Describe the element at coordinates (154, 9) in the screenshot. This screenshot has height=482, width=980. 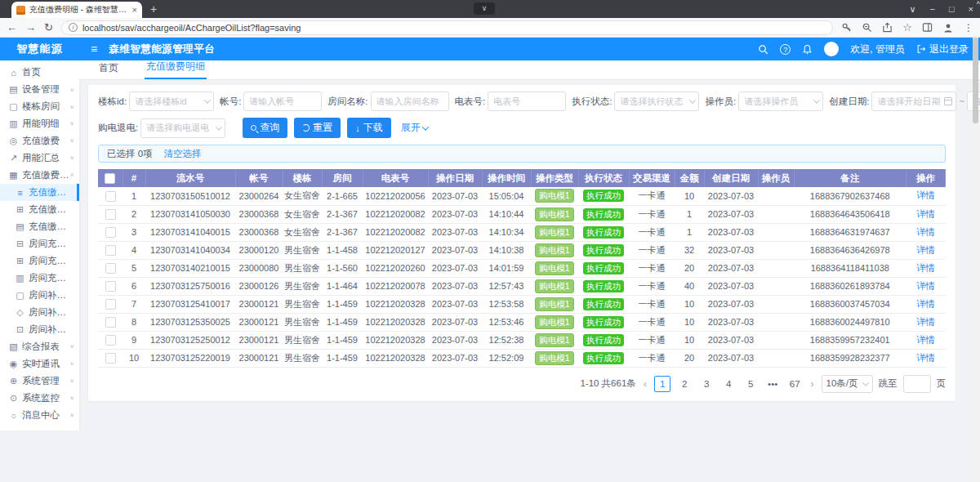
I see `new-tab-button: +` at that location.